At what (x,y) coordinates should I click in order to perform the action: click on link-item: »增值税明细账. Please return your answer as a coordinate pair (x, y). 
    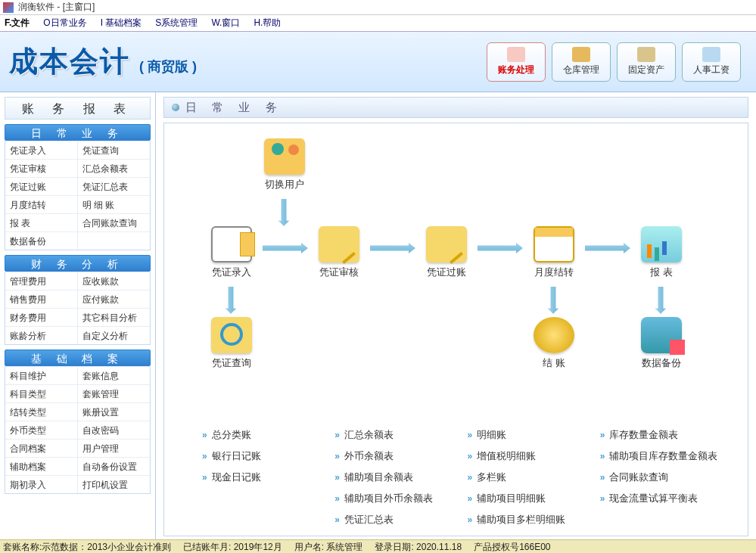
    Looking at the image, I should click on (530, 456).